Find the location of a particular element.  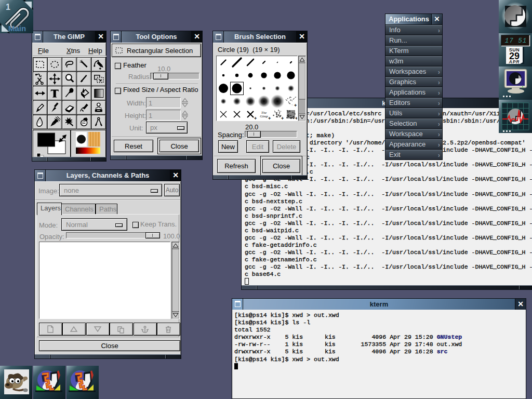

svg-text: Gimp is located at coordinates (264, 116).